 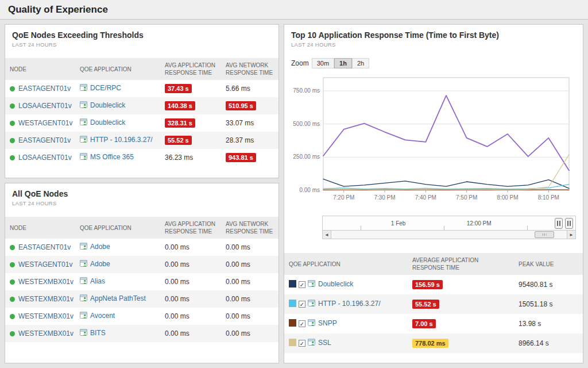 What do you see at coordinates (361, 63) in the screenshot?
I see `zoom-option-2h: 2h` at bounding box center [361, 63].